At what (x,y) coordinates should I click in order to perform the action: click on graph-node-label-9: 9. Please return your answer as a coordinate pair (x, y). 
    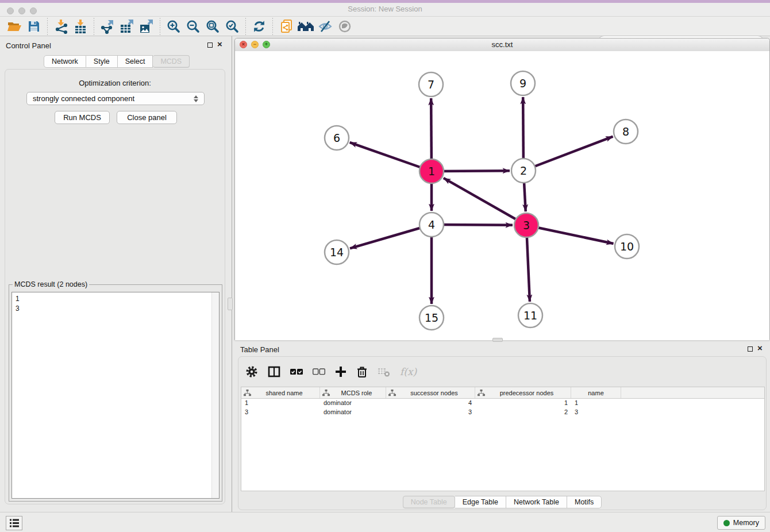
    Looking at the image, I should click on (523, 83).